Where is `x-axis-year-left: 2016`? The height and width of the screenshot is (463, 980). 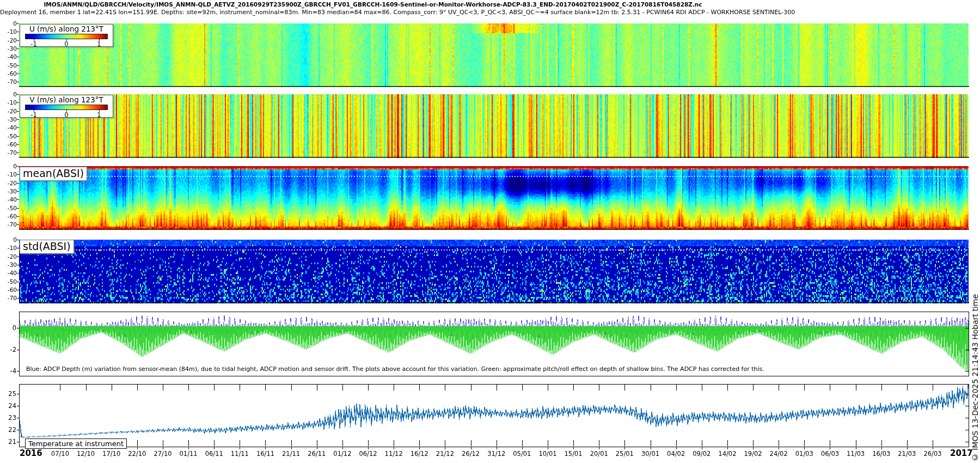
x-axis-year-left: 2016 is located at coordinates (31, 453).